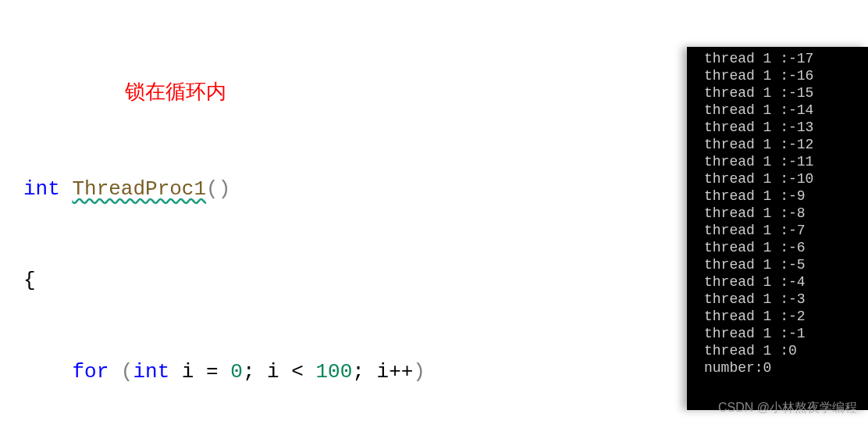 This screenshot has height=421, width=868. I want to click on terminal-line: thread 1 :-17, so click(783, 59).